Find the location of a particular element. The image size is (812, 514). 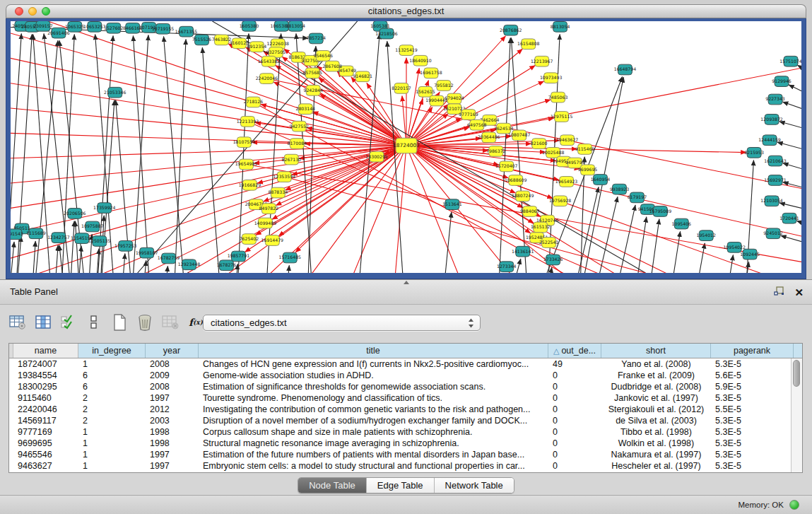

float-panel-icon is located at coordinates (779, 293).